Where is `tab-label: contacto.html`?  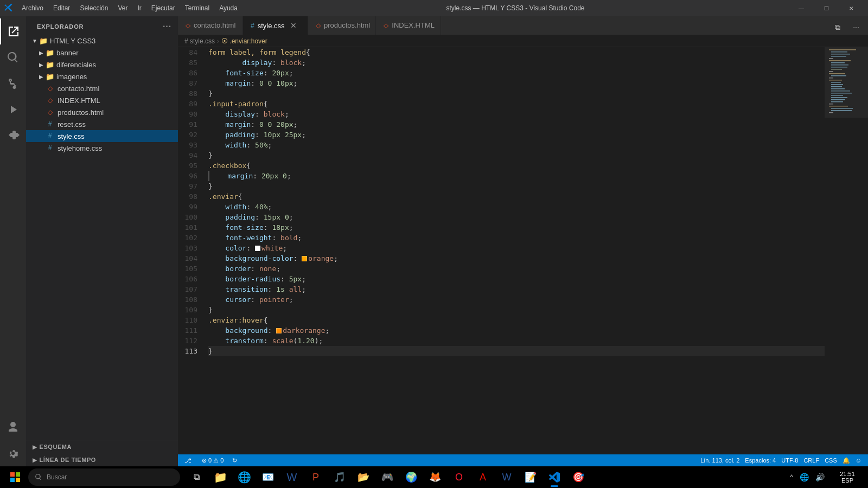 tab-label: contacto.html is located at coordinates (215, 25).